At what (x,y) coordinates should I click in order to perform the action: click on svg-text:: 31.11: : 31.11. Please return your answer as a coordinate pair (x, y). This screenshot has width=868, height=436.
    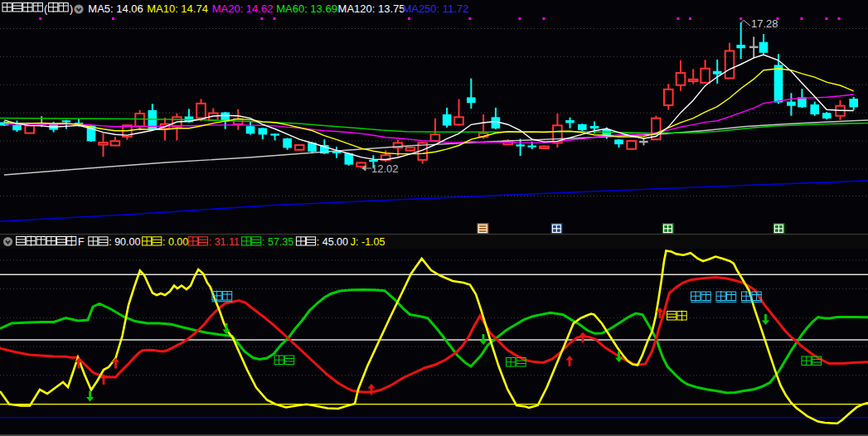
    Looking at the image, I should click on (224, 242).